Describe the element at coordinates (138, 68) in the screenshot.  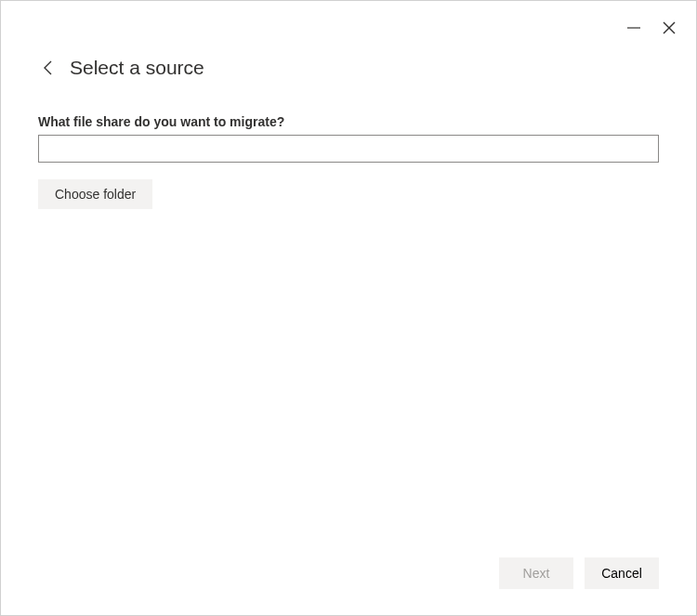
I see `page-title: Select a source` at that location.